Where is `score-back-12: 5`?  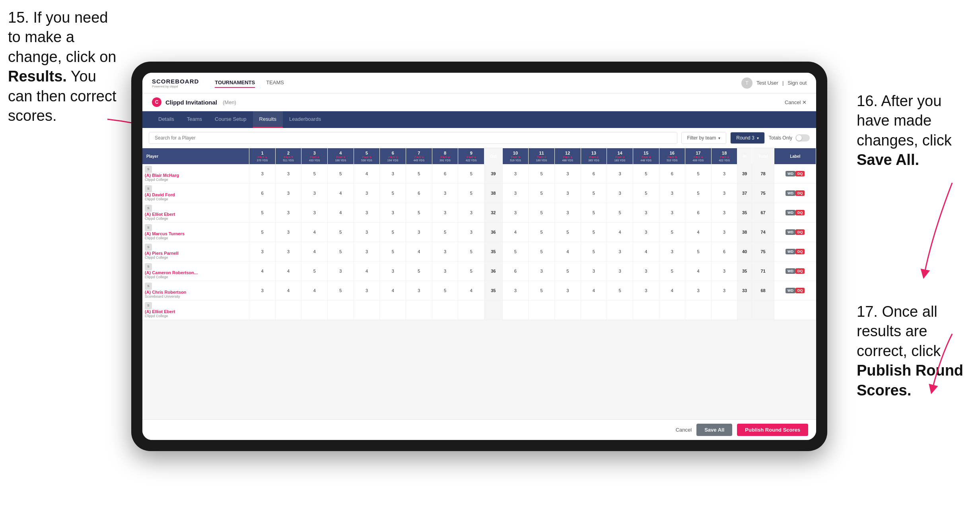
score-back-12: 5 is located at coordinates (568, 232).